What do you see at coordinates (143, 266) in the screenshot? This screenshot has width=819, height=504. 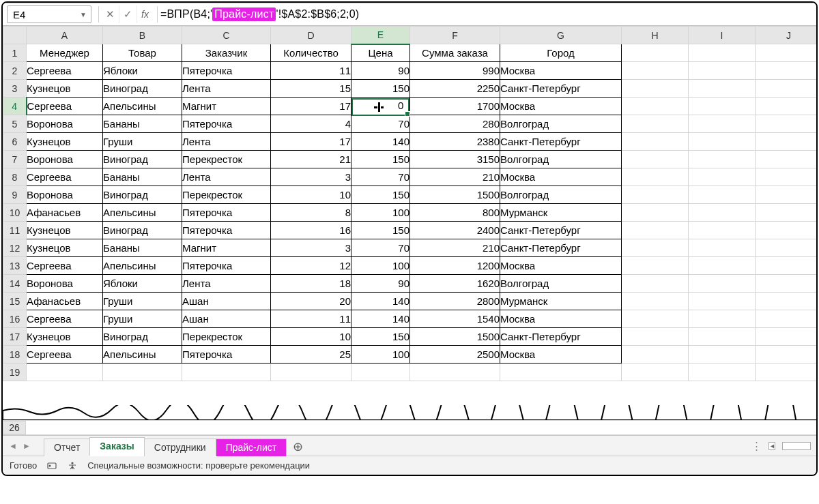 I see `cell: Апельсины` at bounding box center [143, 266].